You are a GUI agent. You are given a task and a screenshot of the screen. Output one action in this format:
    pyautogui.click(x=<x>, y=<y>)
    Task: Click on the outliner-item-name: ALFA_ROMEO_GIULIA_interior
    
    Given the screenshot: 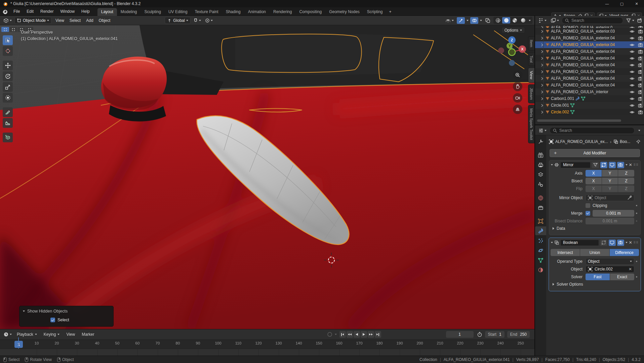 What is the action you would take?
    pyautogui.click(x=579, y=92)
    